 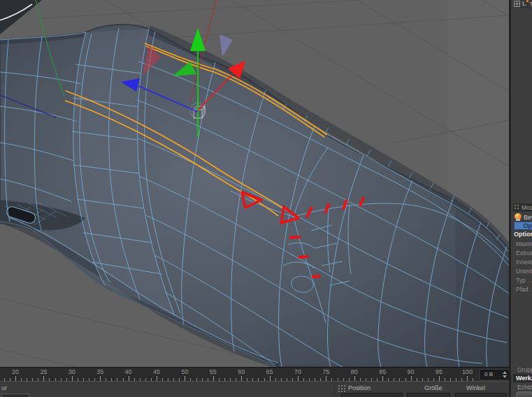 I want to click on attribute-field-label: Pfad . ., so click(x=524, y=291).